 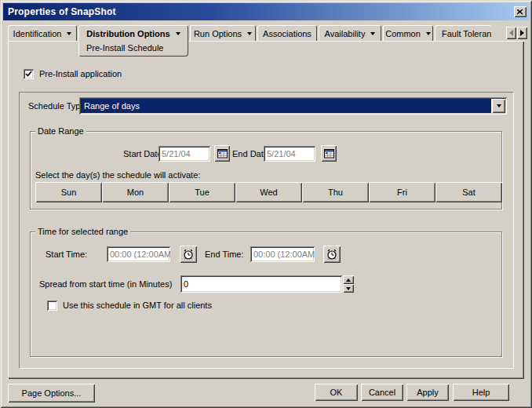 What do you see at coordinates (466, 34) in the screenshot?
I see `tab-label: Fault Toleran` at bounding box center [466, 34].